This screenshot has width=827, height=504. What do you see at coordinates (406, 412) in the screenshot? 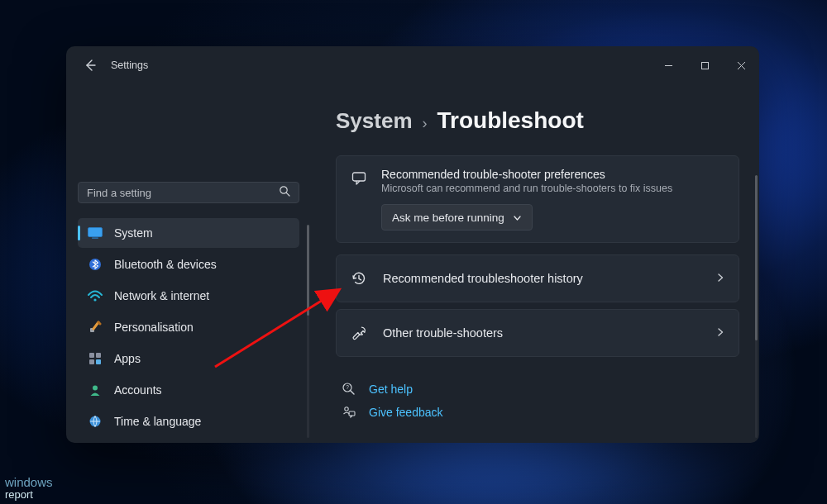
I see `give-feedback-text: Give feedback` at bounding box center [406, 412].